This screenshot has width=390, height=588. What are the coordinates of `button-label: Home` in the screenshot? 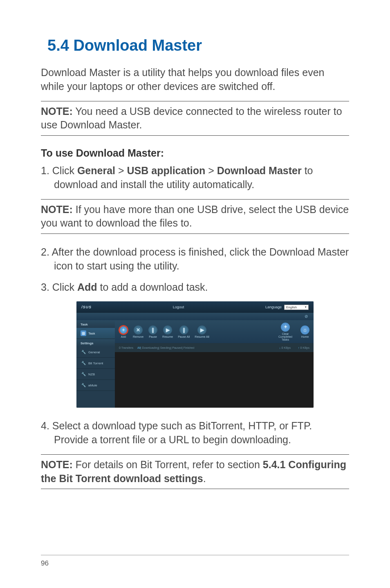 It's located at (305, 337).